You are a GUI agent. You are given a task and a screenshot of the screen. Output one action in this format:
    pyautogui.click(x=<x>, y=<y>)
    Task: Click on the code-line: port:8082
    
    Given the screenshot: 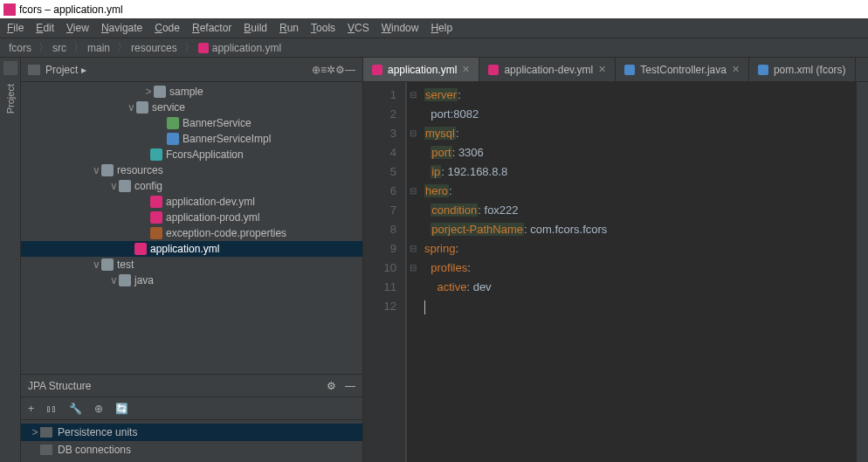 What is the action you would take?
    pyautogui.click(x=640, y=114)
    